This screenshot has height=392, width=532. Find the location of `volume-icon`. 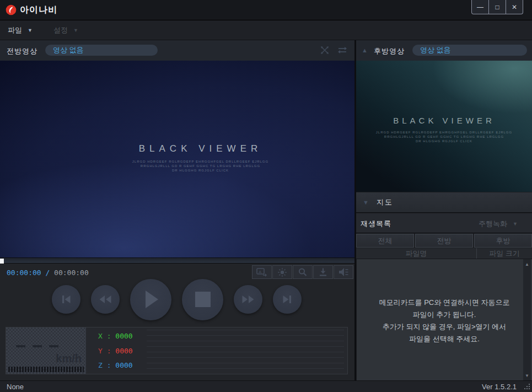

volume-icon is located at coordinates (343, 272).